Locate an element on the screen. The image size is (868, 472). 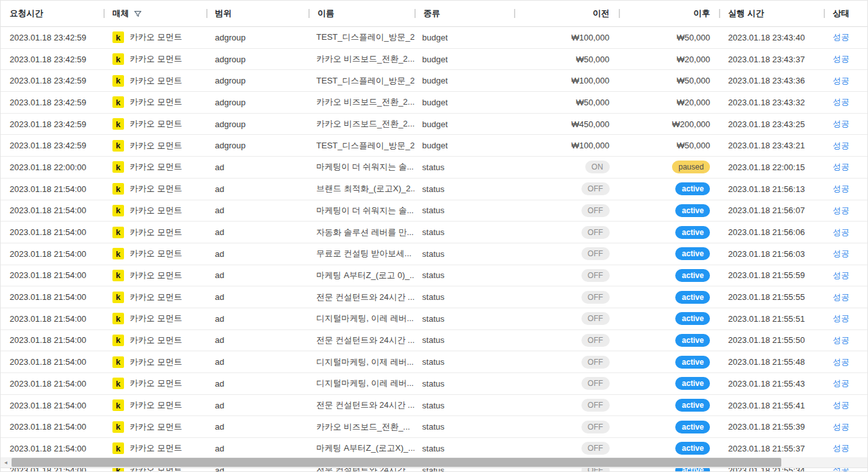
cell-name: 마케팅 A부터Z_(로고 0)_... is located at coordinates (361, 276).